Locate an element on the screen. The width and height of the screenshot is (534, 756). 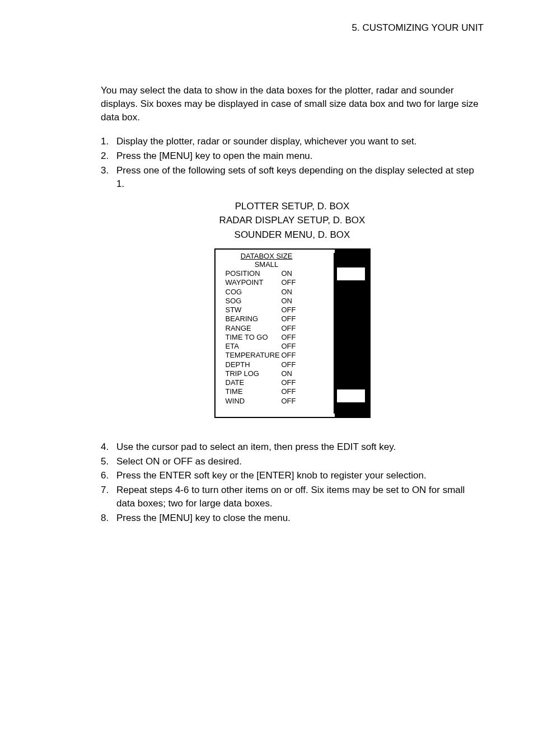
item-label: WIND is located at coordinates (254, 401).